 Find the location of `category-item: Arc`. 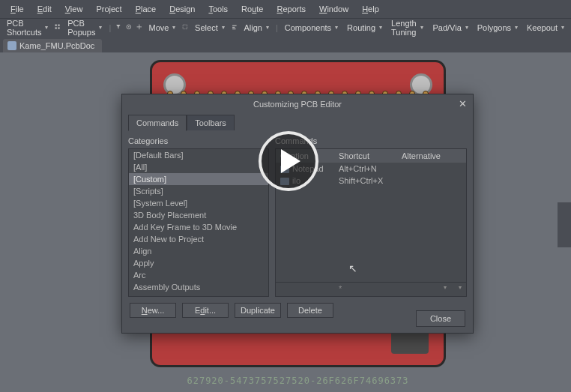

category-item: Arc is located at coordinates (199, 275).